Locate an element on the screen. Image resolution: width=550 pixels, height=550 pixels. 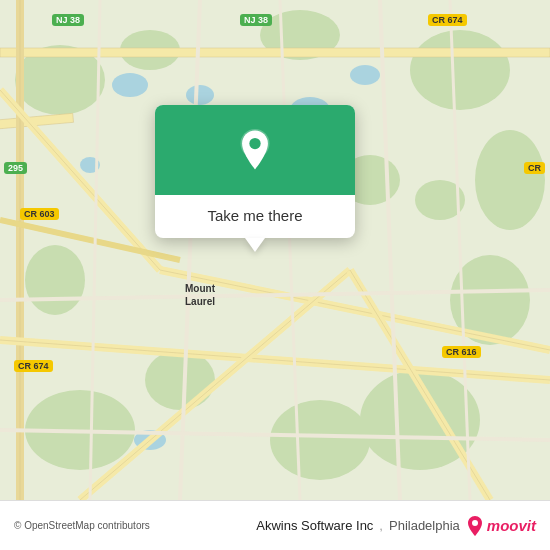
location-pin-icon is located at coordinates (255, 150).